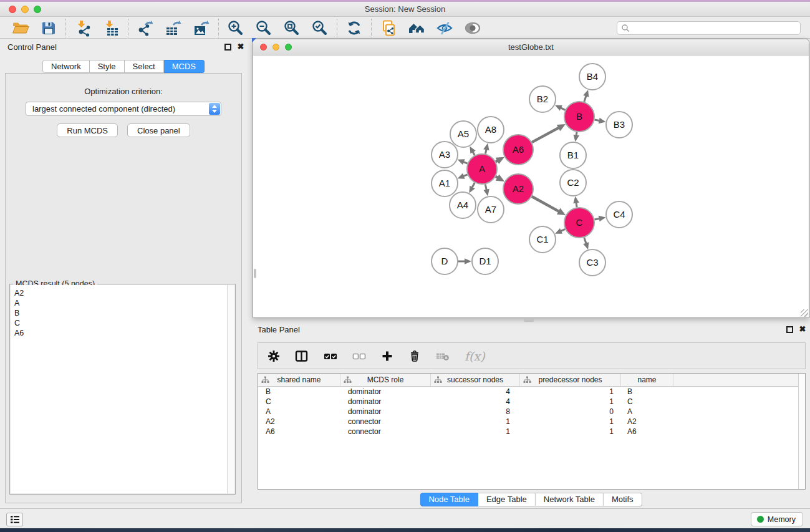  What do you see at coordinates (231, 389) in the screenshot?
I see `mcds-result-scrollbar` at bounding box center [231, 389].